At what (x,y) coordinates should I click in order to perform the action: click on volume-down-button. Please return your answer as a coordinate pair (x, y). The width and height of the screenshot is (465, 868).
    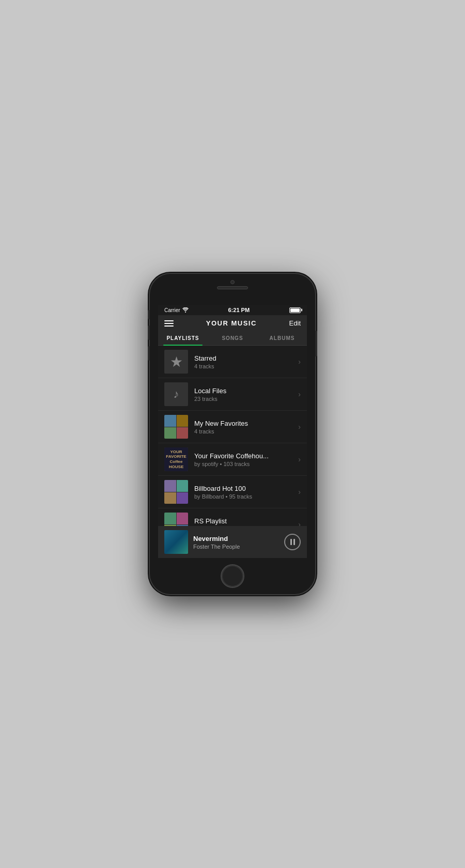
    Looking at the image, I should click on (149, 353).